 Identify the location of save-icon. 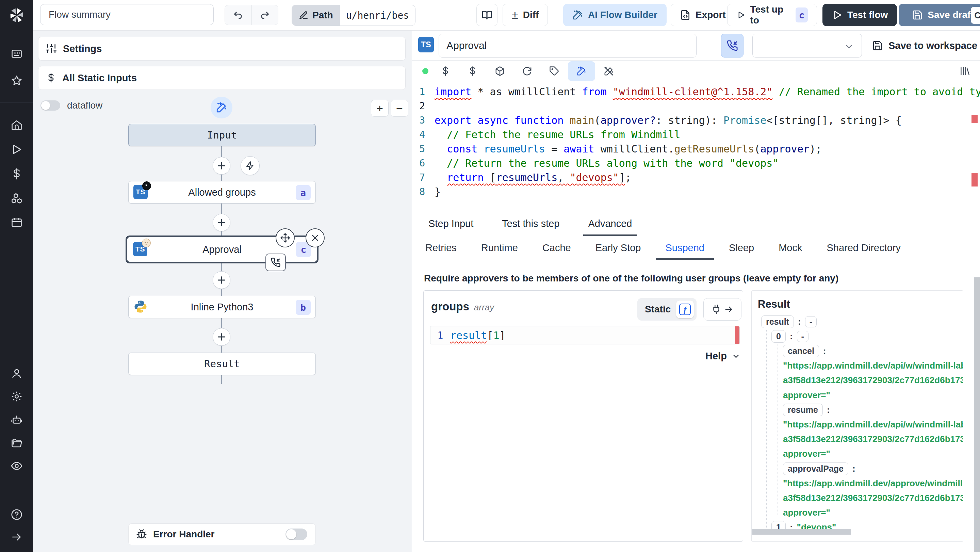
(877, 46).